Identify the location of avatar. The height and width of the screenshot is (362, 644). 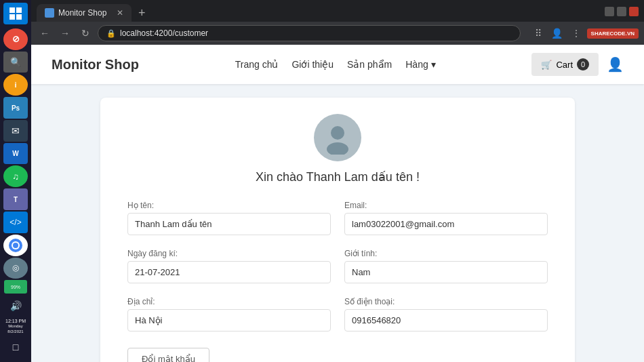
(338, 138).